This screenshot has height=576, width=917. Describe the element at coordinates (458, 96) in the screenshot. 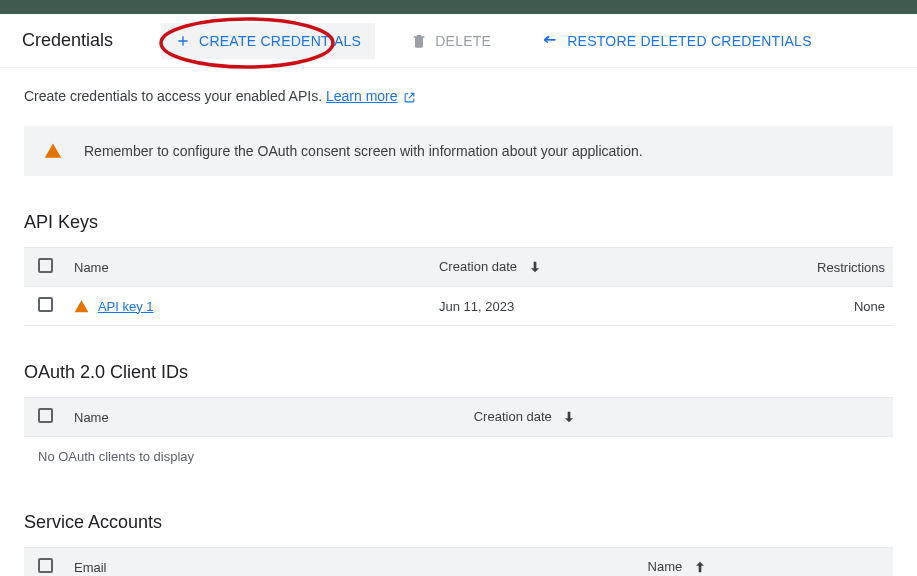

I see `intro-text: Create credentials to access your enable…` at that location.